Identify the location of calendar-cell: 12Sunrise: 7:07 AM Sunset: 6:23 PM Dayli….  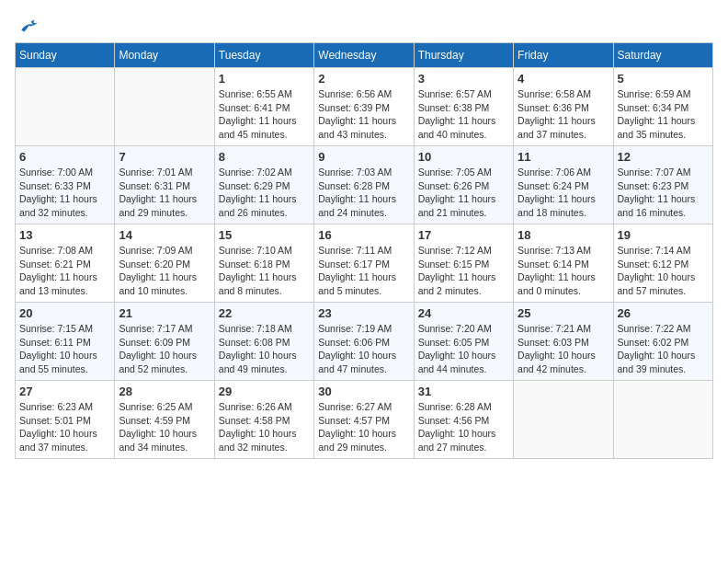
(663, 186).